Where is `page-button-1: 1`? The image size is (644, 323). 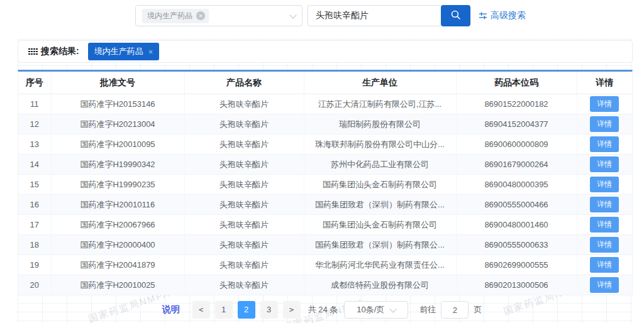
page-button-1: 1 is located at coordinates (224, 310).